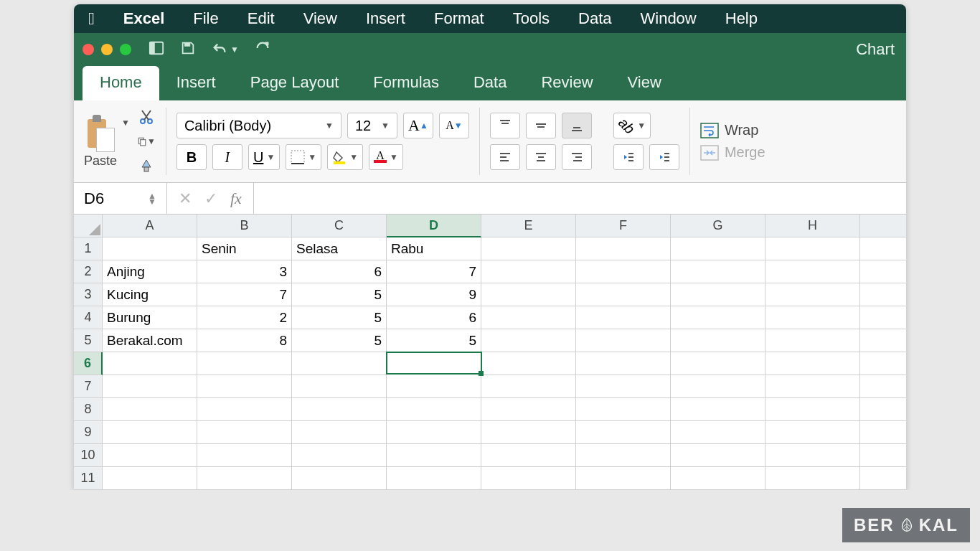  What do you see at coordinates (541, 126) in the screenshot?
I see `align-middle-icon` at bounding box center [541, 126].